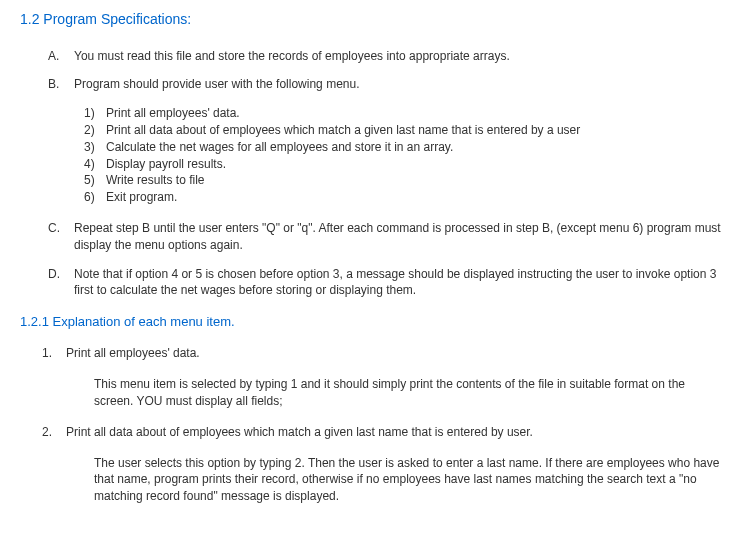  Describe the element at coordinates (404, 130) in the screenshot. I see `menu-item-2: 2) Print all data about of employees whi…` at that location.